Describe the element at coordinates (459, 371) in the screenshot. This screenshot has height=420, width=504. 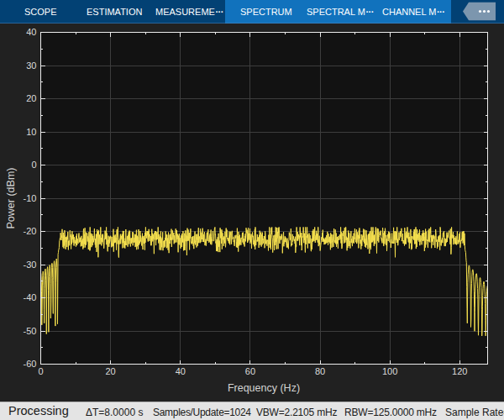
I see `svg-text: 120` at that location.